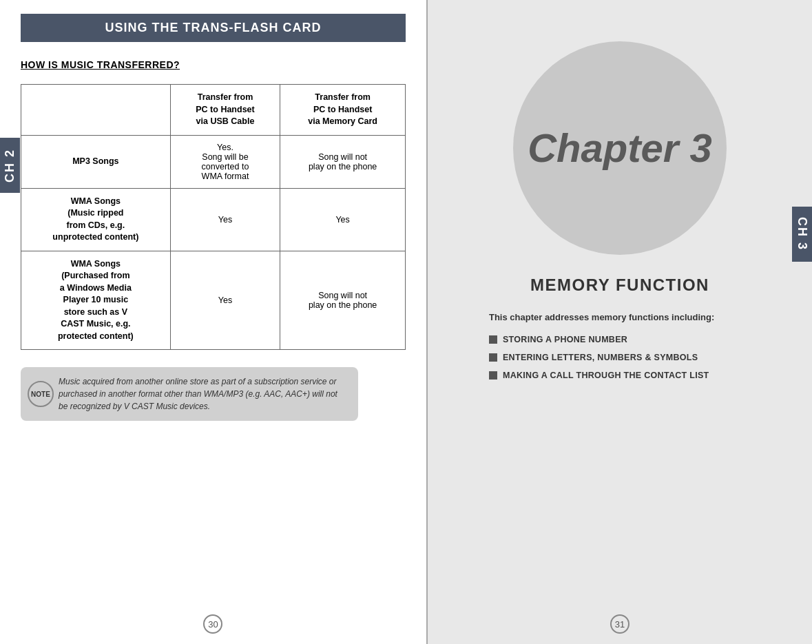  What do you see at coordinates (10, 165) in the screenshot?
I see `ch2-sidebar: CH 2` at bounding box center [10, 165].